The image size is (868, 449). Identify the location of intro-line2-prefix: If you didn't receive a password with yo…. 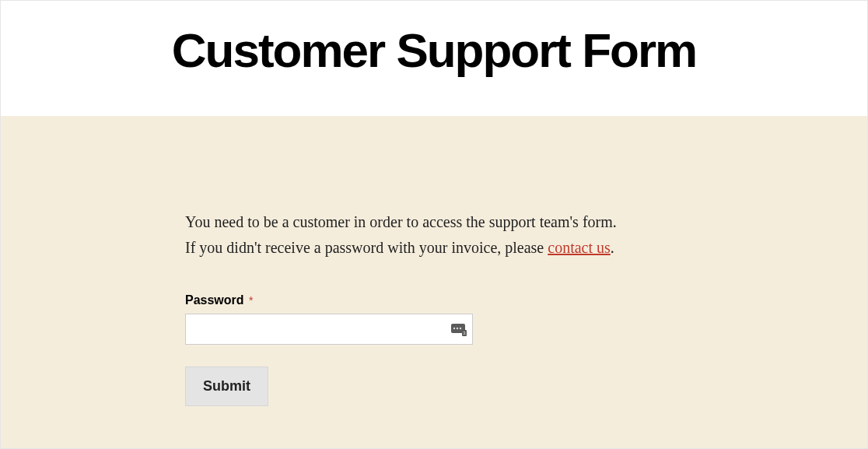
(366, 247).